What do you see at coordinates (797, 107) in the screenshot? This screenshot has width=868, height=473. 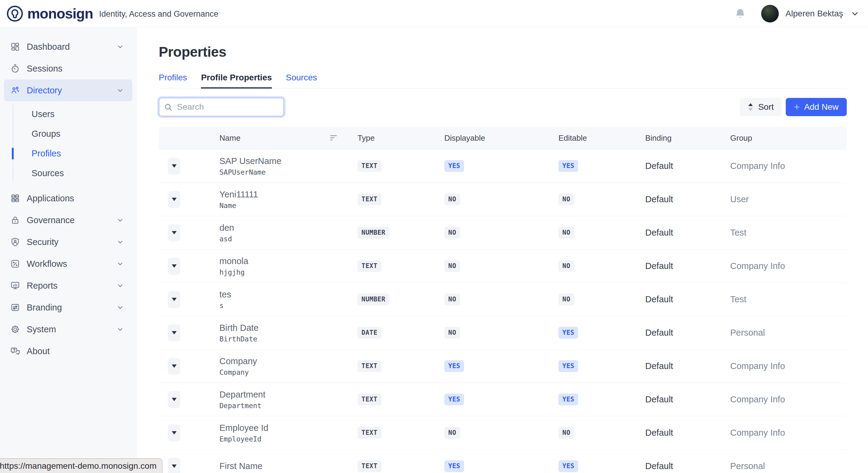 I see `plus-icon: +` at bounding box center [797, 107].